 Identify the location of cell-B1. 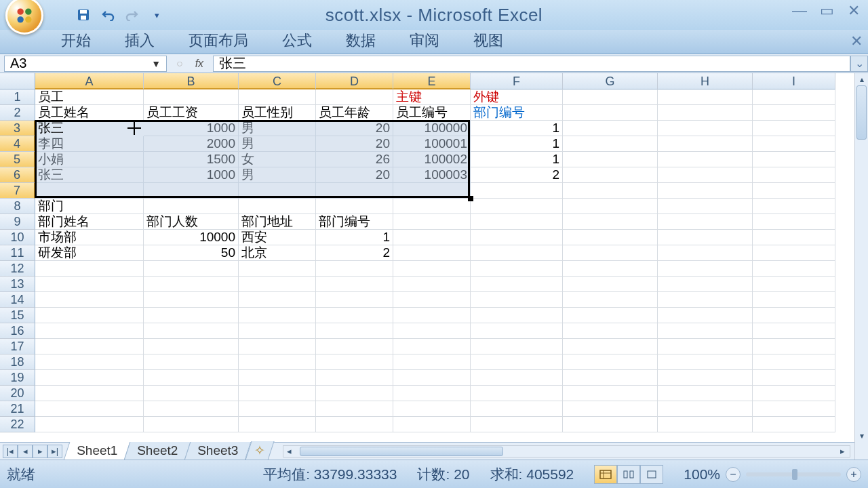
(191, 98).